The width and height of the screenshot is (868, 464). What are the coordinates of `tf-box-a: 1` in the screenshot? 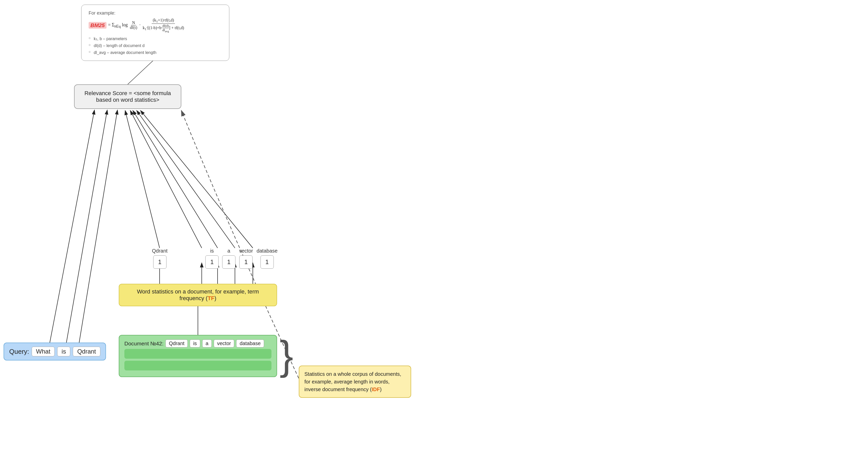 It's located at (229, 262).